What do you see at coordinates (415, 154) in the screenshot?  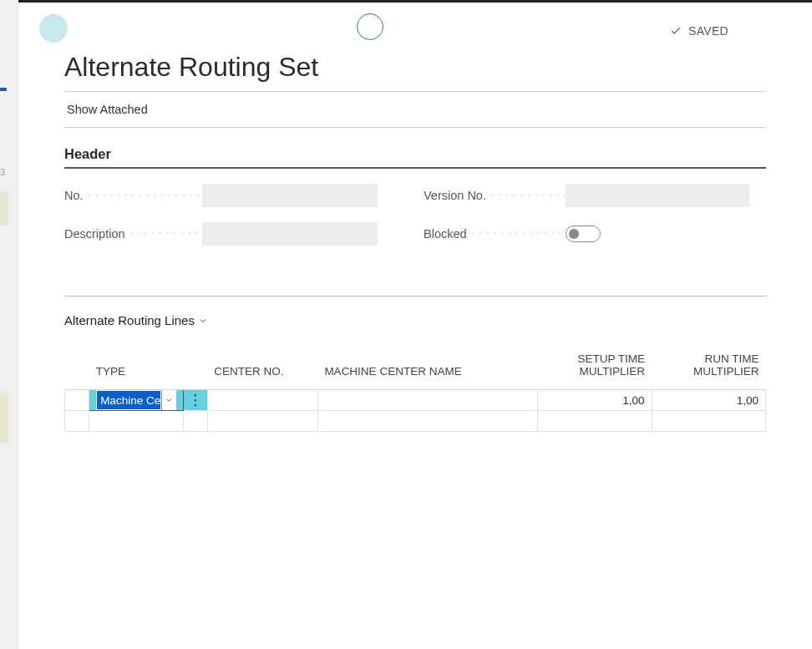 I see `header-section-title: Header` at bounding box center [415, 154].